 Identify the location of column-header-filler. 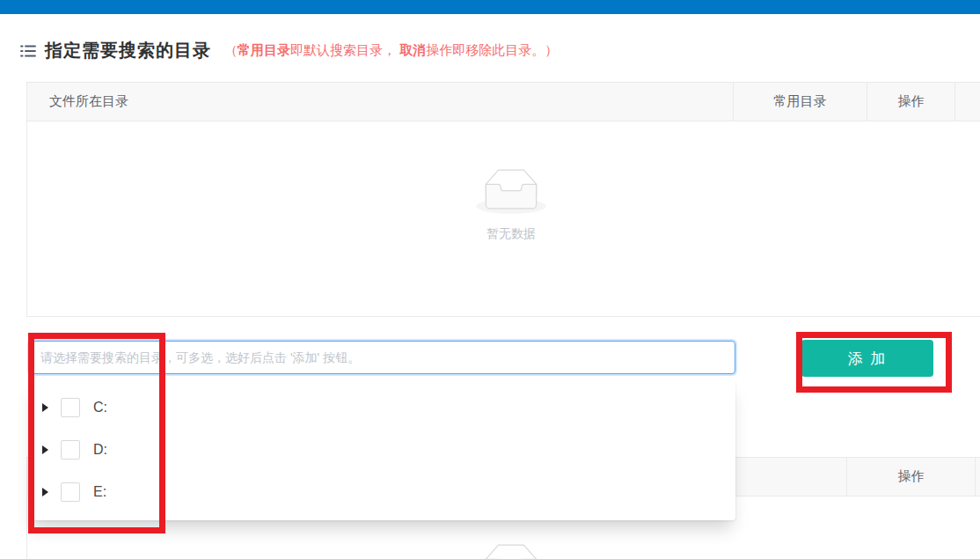
(968, 102).